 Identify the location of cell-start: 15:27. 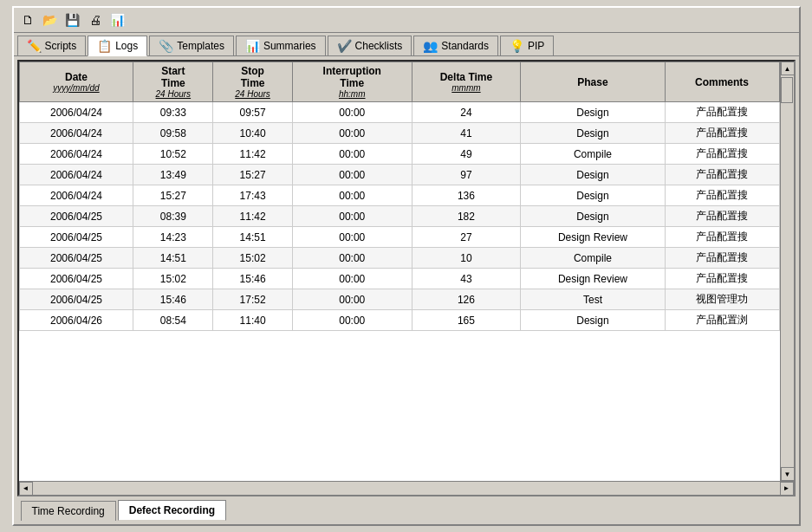
(173, 196).